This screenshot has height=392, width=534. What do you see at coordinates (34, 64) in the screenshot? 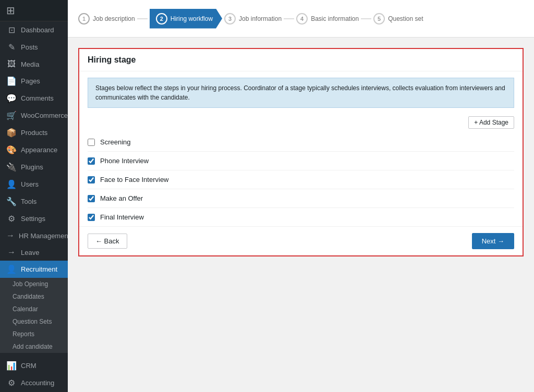
I see `sidebar-item-media: 🖼 Media` at bounding box center [34, 64].